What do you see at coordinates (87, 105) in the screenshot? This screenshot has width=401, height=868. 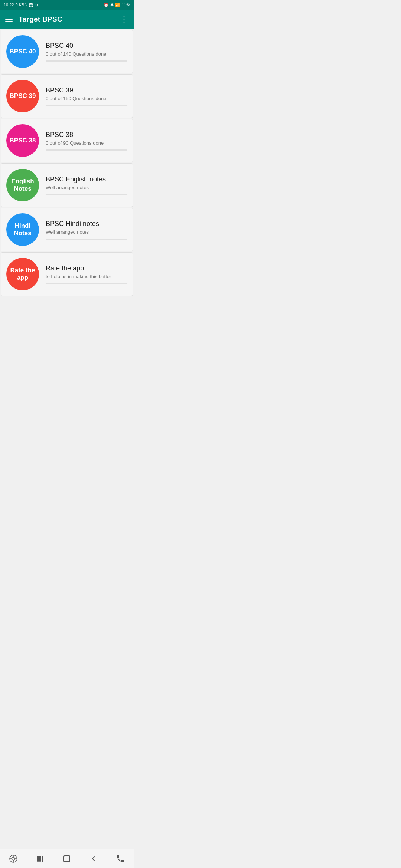 I see `progress-wrap-bpsc39` at bounding box center [87, 105].